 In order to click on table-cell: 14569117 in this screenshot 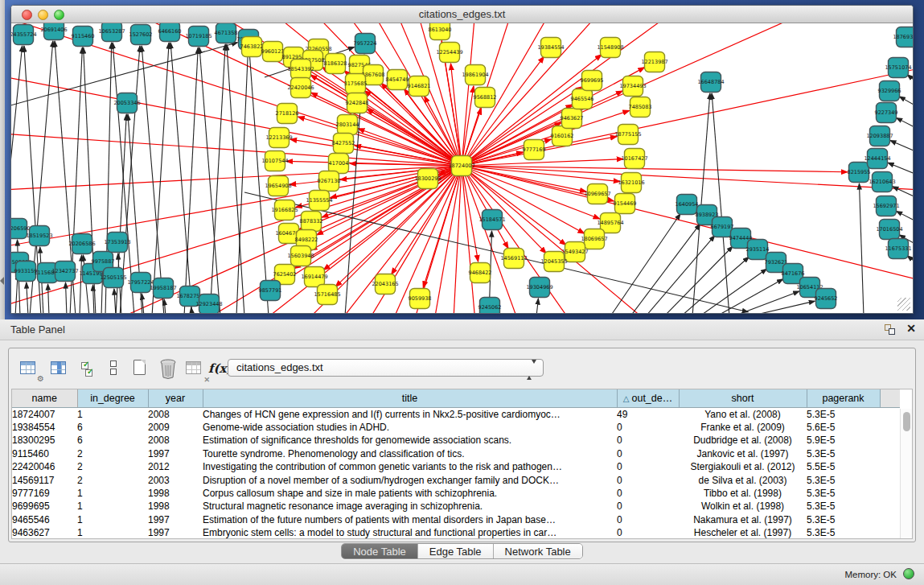, I will do `click(45, 480)`.